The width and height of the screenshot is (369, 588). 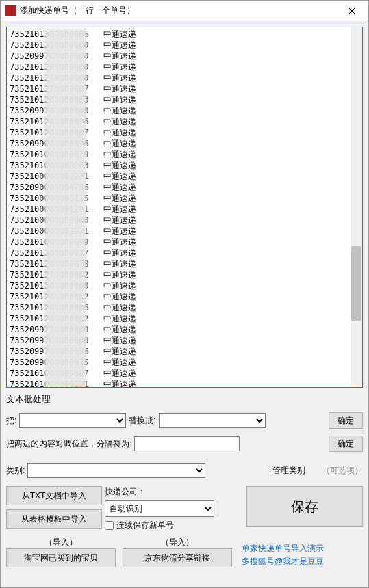 What do you see at coordinates (54, 519) in the screenshot?
I see `import-from-template-button: 从表格模板中导入` at bounding box center [54, 519].